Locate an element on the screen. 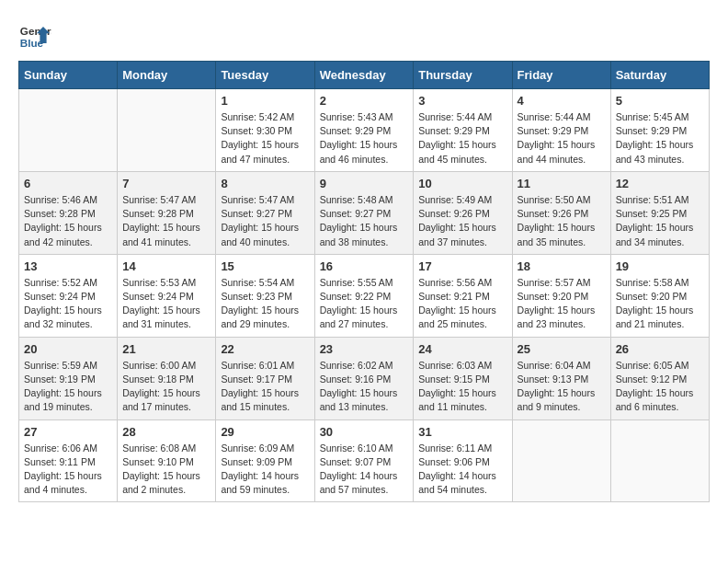 This screenshot has height=563, width=728. day-number: 22 is located at coordinates (265, 350).